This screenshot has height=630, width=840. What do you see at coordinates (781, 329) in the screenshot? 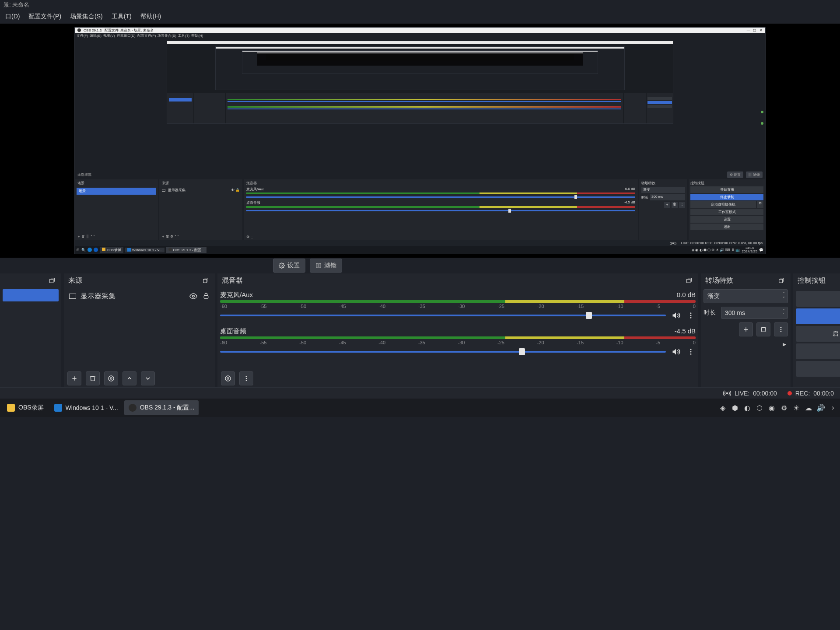
I see `transition-menu-button` at bounding box center [781, 329].